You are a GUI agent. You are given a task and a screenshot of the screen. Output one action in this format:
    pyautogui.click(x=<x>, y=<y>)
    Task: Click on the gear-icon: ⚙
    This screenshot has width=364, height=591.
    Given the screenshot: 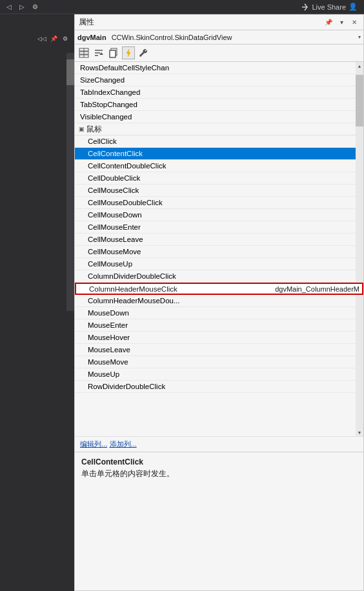 What is the action you would take?
    pyautogui.click(x=35, y=7)
    